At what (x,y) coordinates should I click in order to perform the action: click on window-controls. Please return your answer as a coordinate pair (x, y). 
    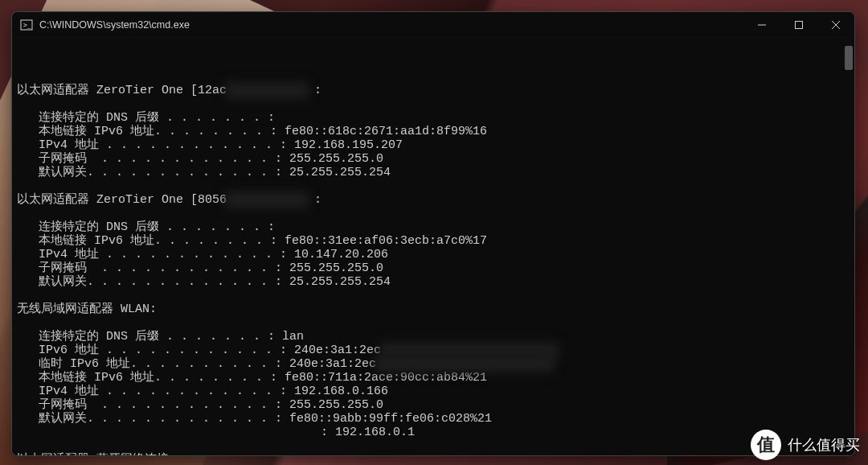
    Looking at the image, I should click on (799, 24).